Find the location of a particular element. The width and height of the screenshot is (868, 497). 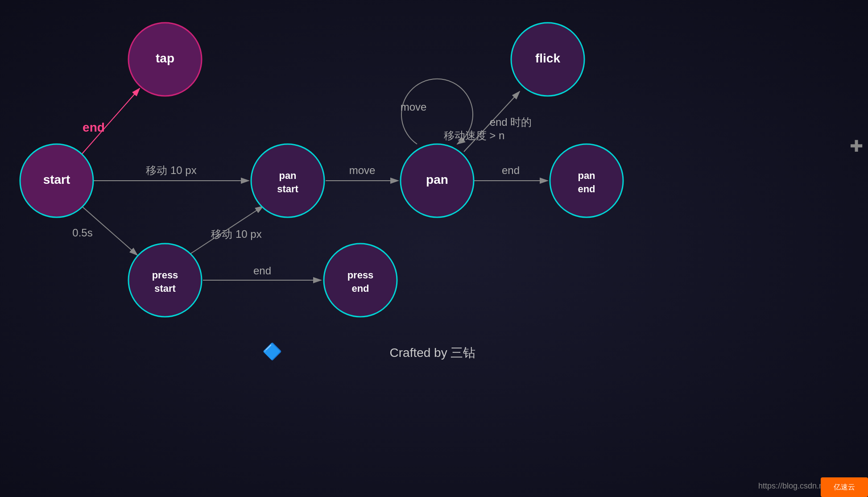

node-pan-end-label2: end is located at coordinates (586, 189).